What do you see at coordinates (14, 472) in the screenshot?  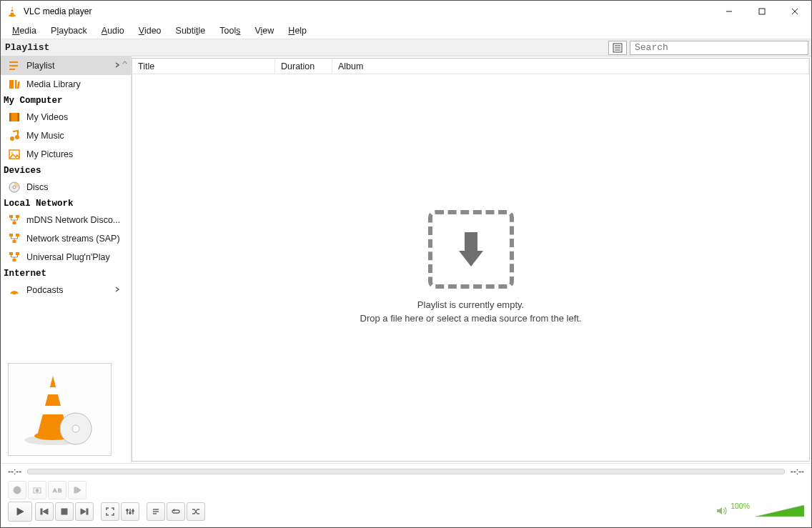 I see `time-elapsed: --:--` at bounding box center [14, 472].